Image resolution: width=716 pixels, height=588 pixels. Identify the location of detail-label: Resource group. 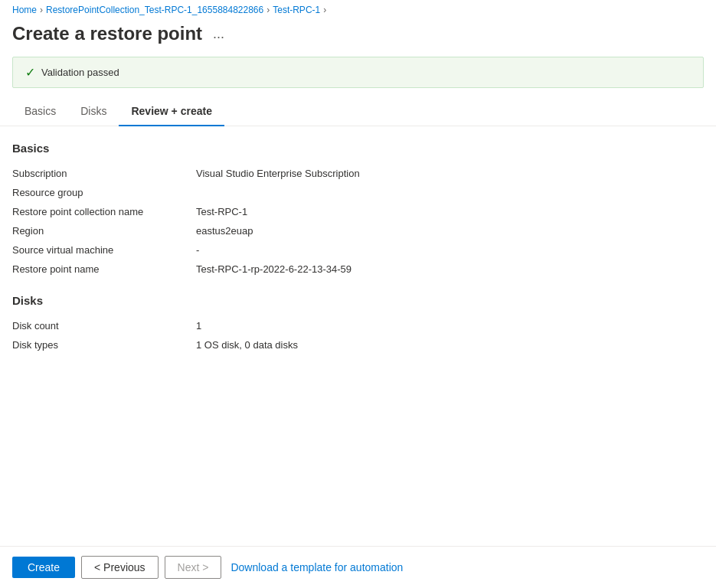
(104, 193).